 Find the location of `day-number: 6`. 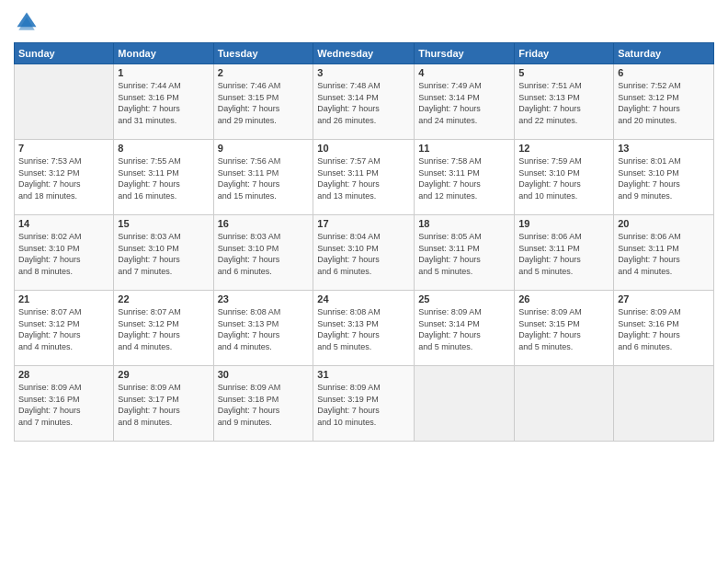

day-number: 6 is located at coordinates (664, 73).